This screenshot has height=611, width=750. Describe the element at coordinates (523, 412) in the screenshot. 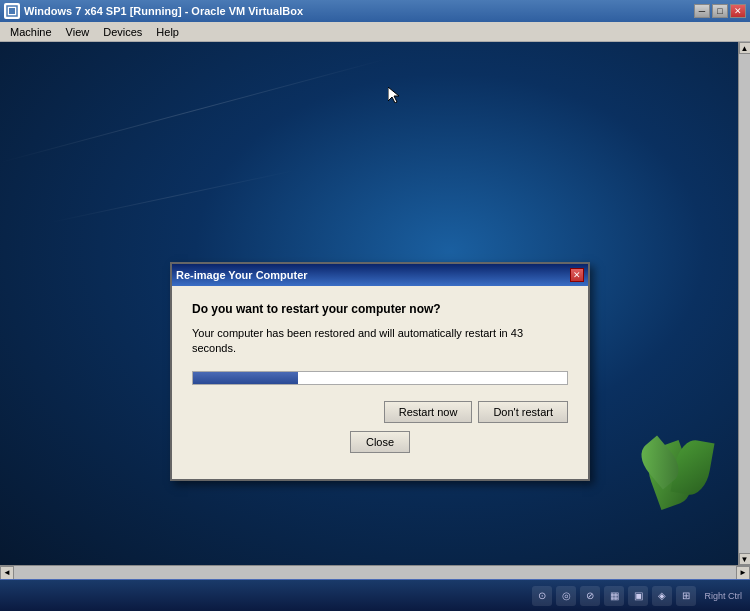

I see `dont-restart-button: Don't restart` at that location.